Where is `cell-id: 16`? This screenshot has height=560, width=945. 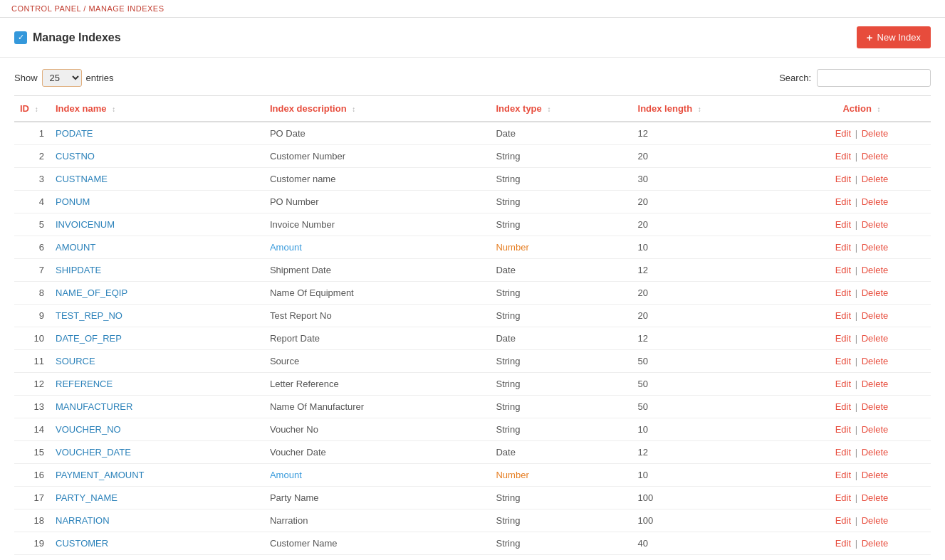 cell-id: 16 is located at coordinates (32, 475).